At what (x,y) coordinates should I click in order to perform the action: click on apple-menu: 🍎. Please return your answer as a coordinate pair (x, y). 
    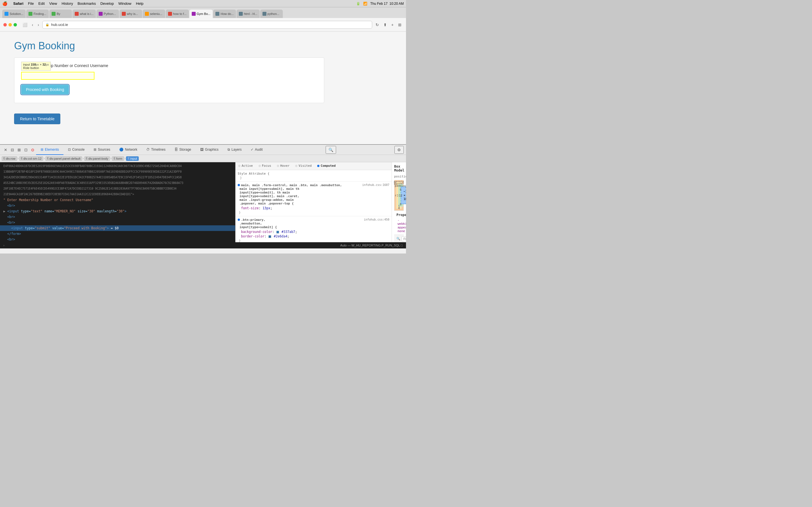
    Looking at the image, I should click on (5, 3).